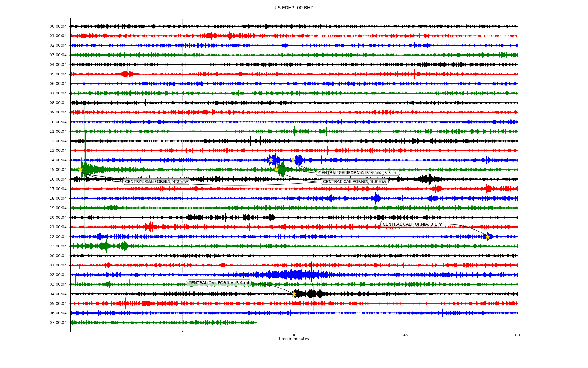  What do you see at coordinates (182, 335) in the screenshot?
I see `x-tick-label: 15` at bounding box center [182, 335].